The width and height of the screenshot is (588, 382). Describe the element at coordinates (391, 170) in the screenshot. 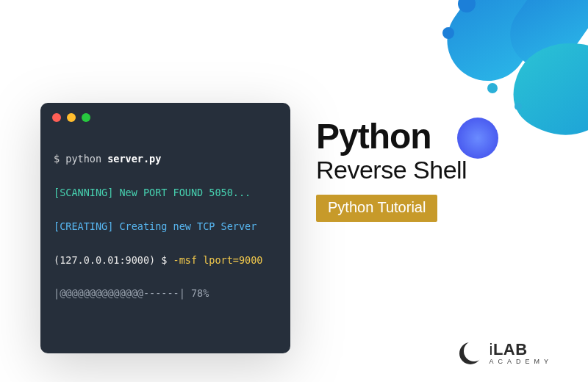

I see `title-sub: Reverse Shell` at that location.